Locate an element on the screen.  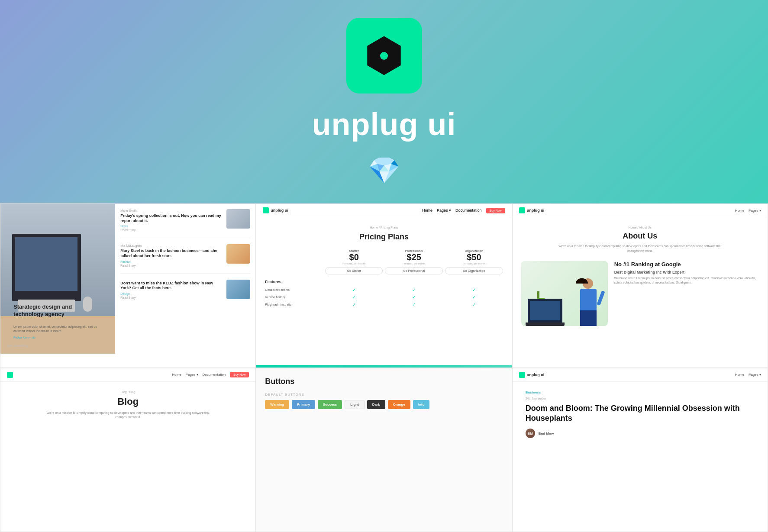
pricing-nav-home: Home is located at coordinates (427, 210).